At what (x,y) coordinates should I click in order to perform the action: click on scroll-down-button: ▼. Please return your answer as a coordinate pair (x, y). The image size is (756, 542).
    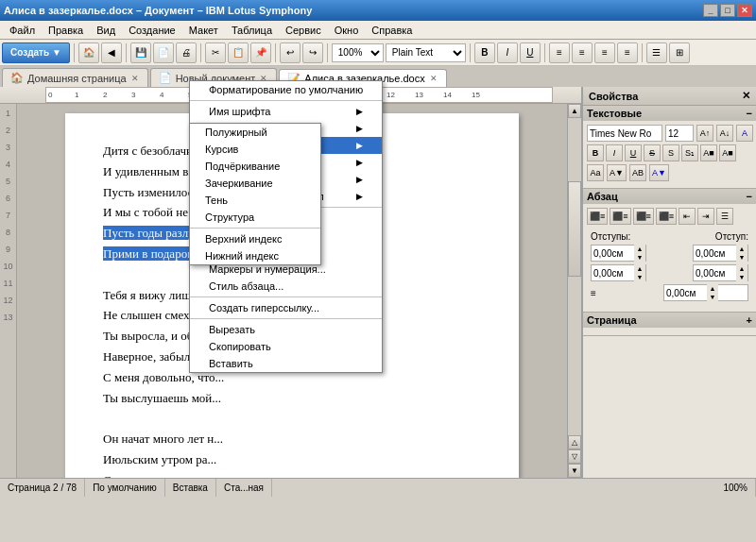
    Looking at the image, I should click on (575, 470).